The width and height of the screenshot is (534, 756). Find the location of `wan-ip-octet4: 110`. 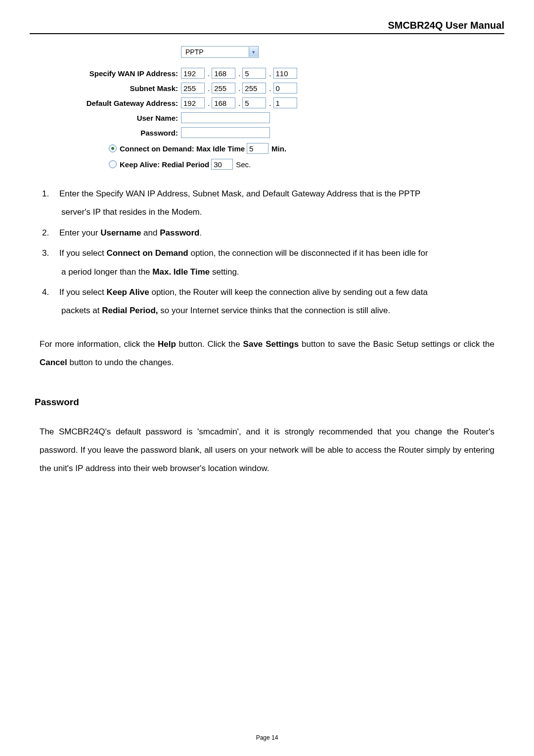

wan-ip-octet4: 110 is located at coordinates (285, 73).